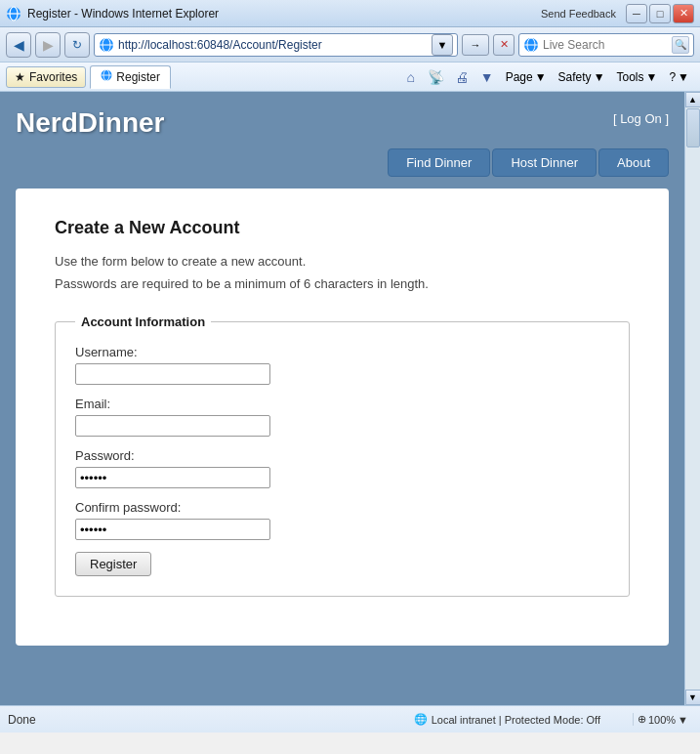 The height and width of the screenshot is (754, 700). I want to click on tab-label: Register, so click(139, 77).